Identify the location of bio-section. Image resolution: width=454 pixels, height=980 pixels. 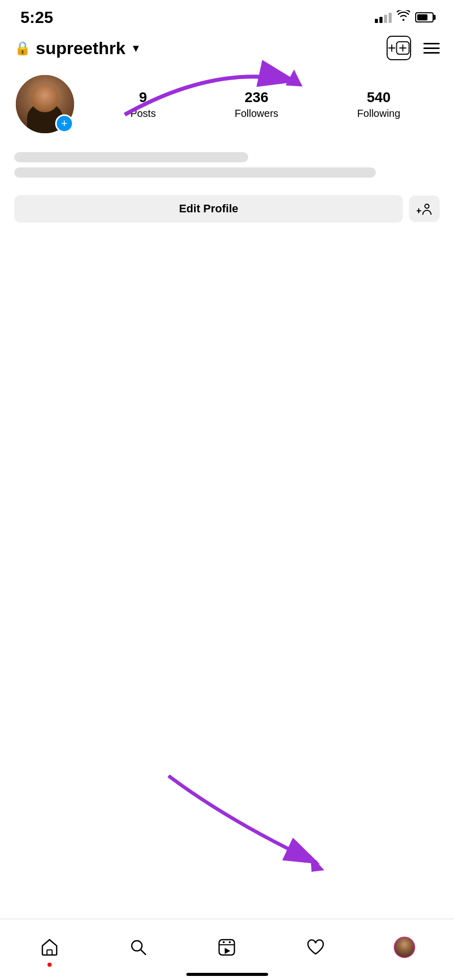
(227, 165).